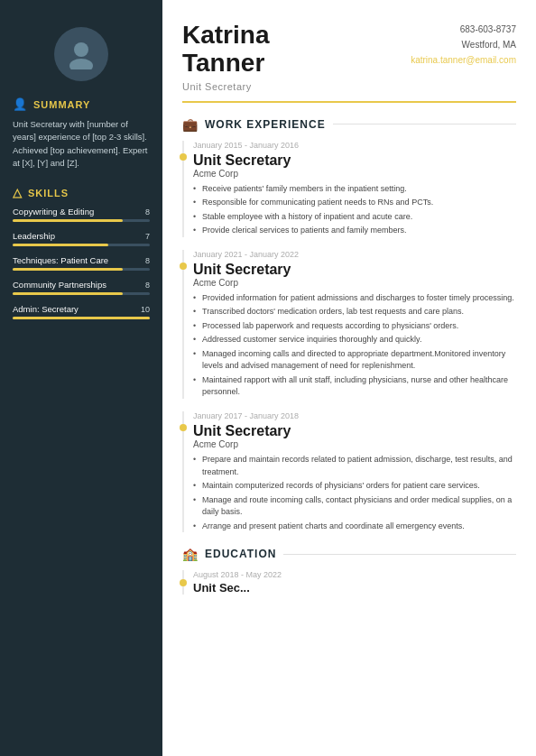 This screenshot has width=536, height=756. I want to click on skill-item: Techniques: Patient Care 8, so click(81, 263).